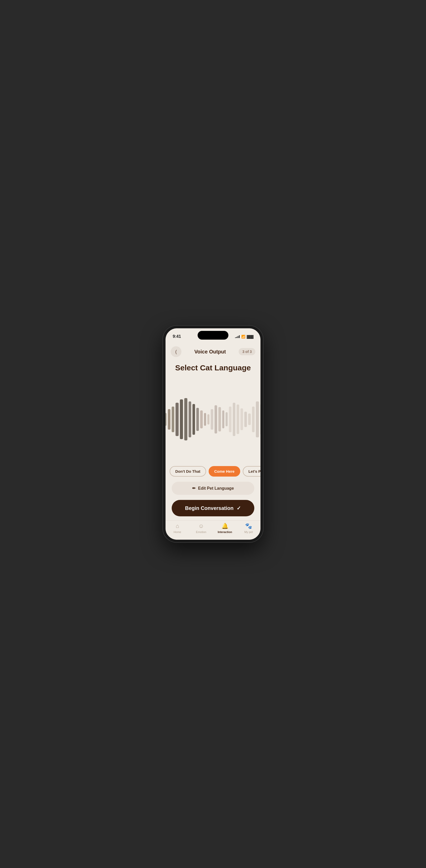  Describe the element at coordinates (213, 488) in the screenshot. I see `edit-btn-container: ✏ Edit Pet Language` at that location.